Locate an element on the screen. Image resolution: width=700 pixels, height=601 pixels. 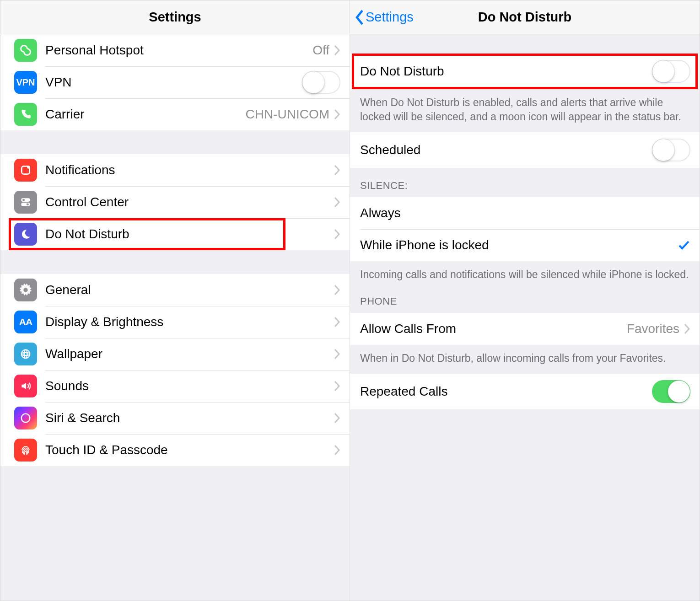
row-label: Sounds is located at coordinates (189, 386).